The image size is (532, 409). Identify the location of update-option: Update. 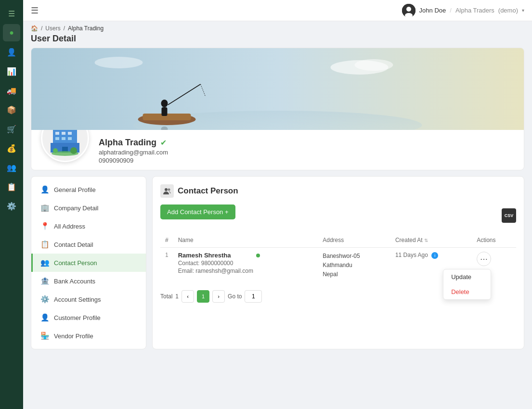
(467, 277).